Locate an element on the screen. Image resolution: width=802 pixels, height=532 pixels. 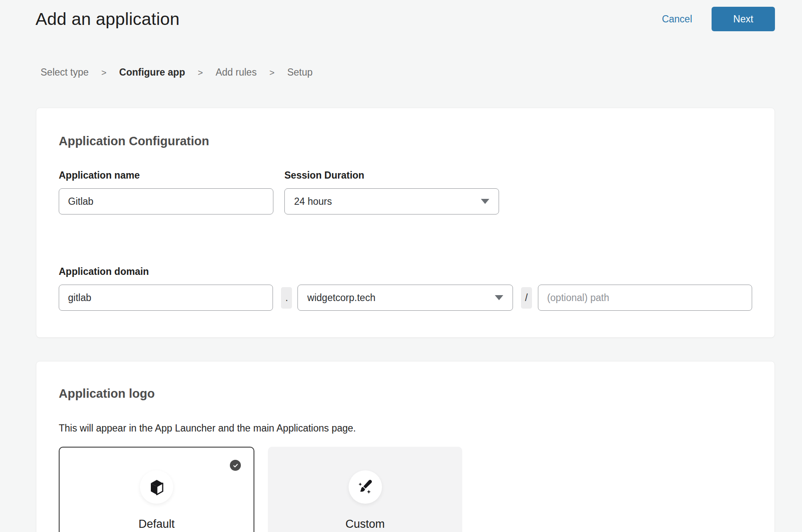
application-name-field-group: Application name is located at coordinates (166, 192).